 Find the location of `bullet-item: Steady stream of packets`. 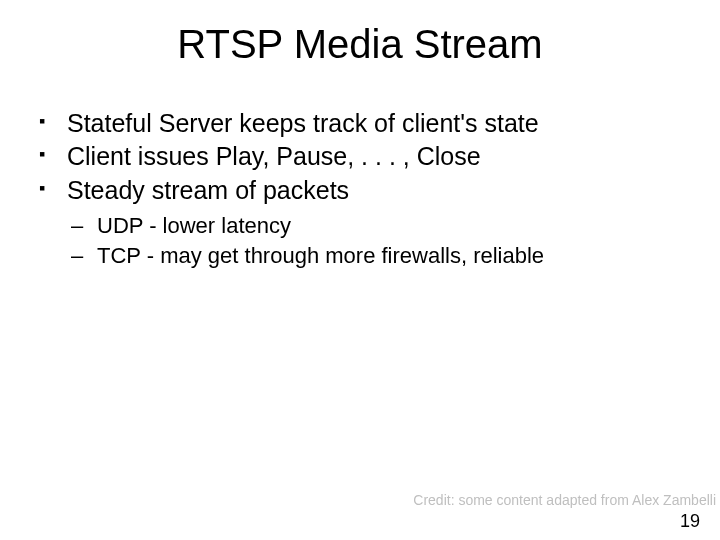

bullet-item: Steady stream of packets is located at coordinates (360, 190).